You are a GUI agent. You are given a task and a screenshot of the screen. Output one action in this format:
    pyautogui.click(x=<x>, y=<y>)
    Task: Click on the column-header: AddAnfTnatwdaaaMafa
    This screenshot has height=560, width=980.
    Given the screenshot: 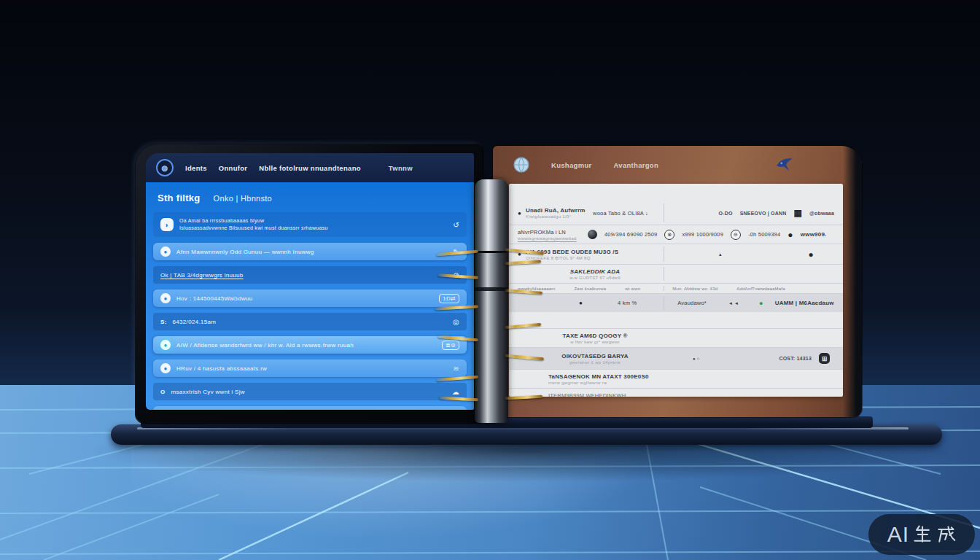 What is the action you would take?
    pyautogui.click(x=761, y=289)
    